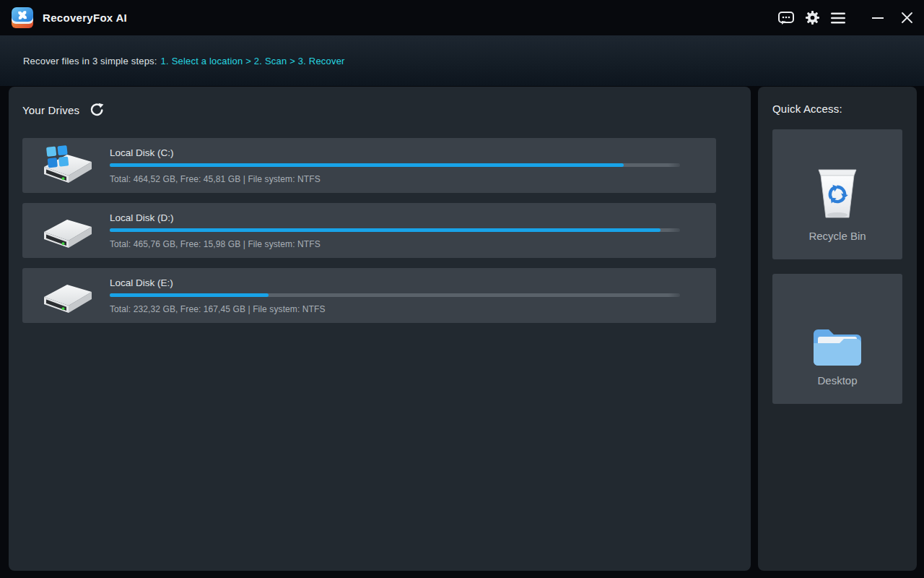 The width and height of the screenshot is (924, 578). I want to click on refresh-icon, so click(97, 110).